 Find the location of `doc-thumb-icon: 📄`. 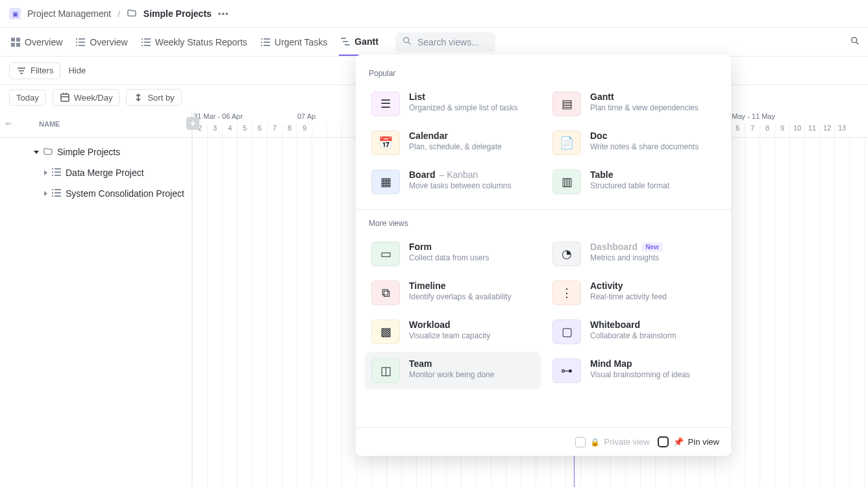

doc-thumb-icon: 📄 is located at coordinates (567, 143).